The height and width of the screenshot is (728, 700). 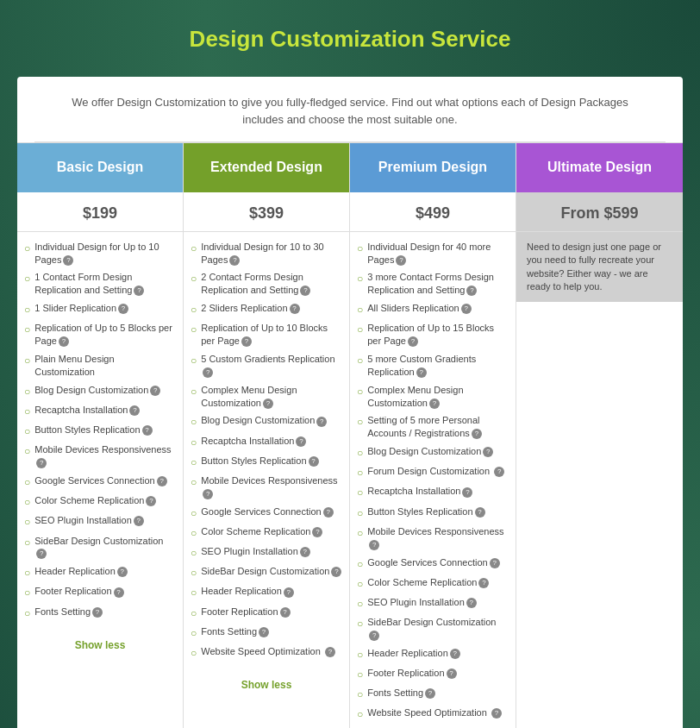 I want to click on plan-extended-features: ○Individual Design for 10 to 30 Pages? ○…, so click(x=266, y=452).